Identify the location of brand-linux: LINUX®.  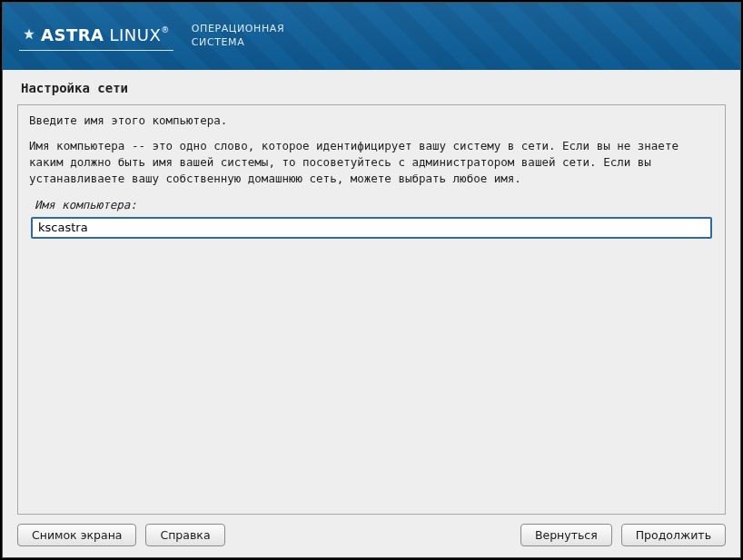
(139, 34).